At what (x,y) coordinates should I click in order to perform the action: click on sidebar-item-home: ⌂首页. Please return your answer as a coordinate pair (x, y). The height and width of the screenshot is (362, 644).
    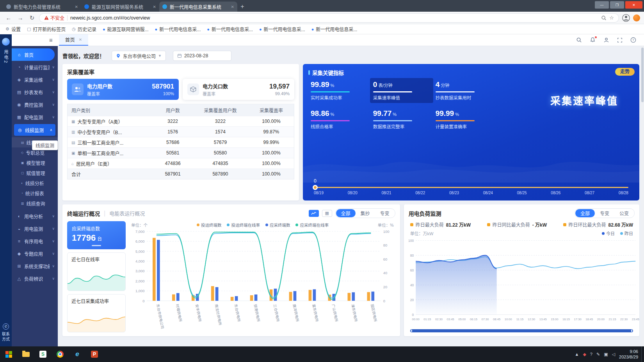
    Looking at the image, I should click on (33, 55).